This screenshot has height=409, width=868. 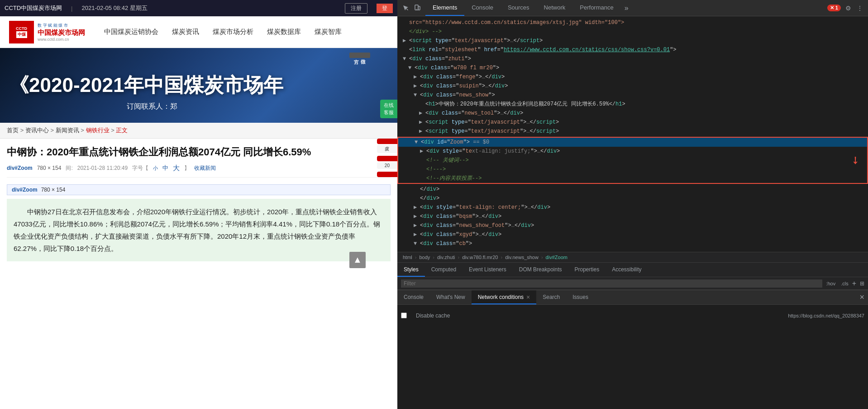 What do you see at coordinates (205, 168) in the screenshot?
I see `collect-news-btn: 收藏新闻` at bounding box center [205, 168].